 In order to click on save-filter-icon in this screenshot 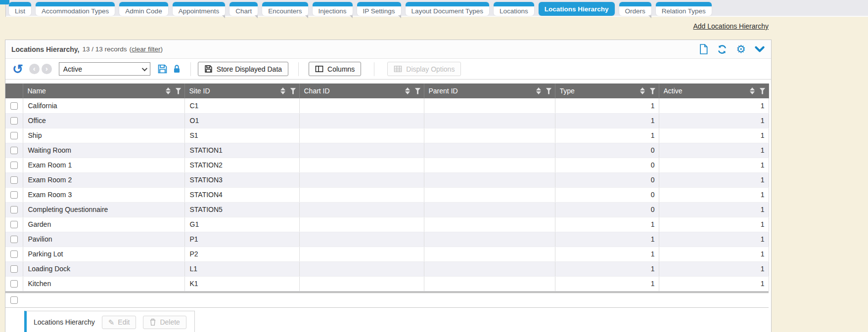, I will do `click(162, 69)`.